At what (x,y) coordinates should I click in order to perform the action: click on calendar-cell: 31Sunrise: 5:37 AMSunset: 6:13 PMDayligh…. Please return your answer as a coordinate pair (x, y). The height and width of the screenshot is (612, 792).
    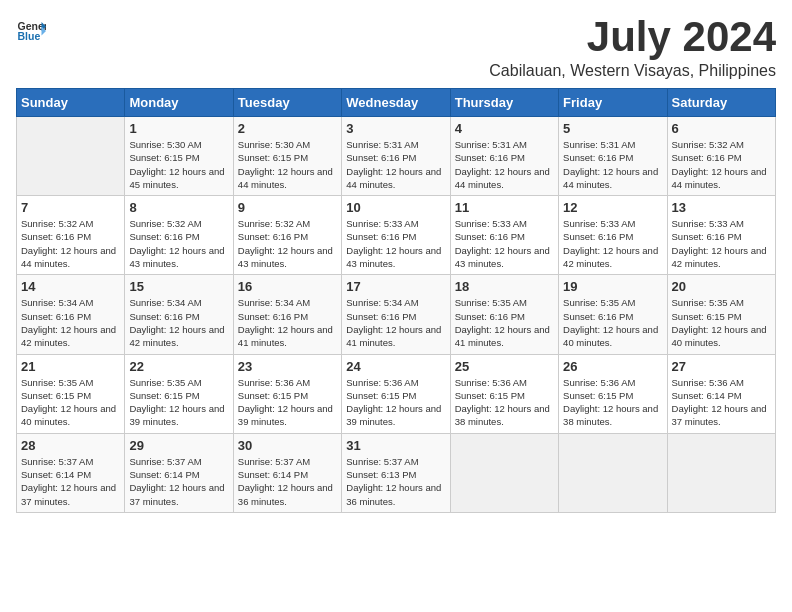
    Looking at the image, I should click on (396, 472).